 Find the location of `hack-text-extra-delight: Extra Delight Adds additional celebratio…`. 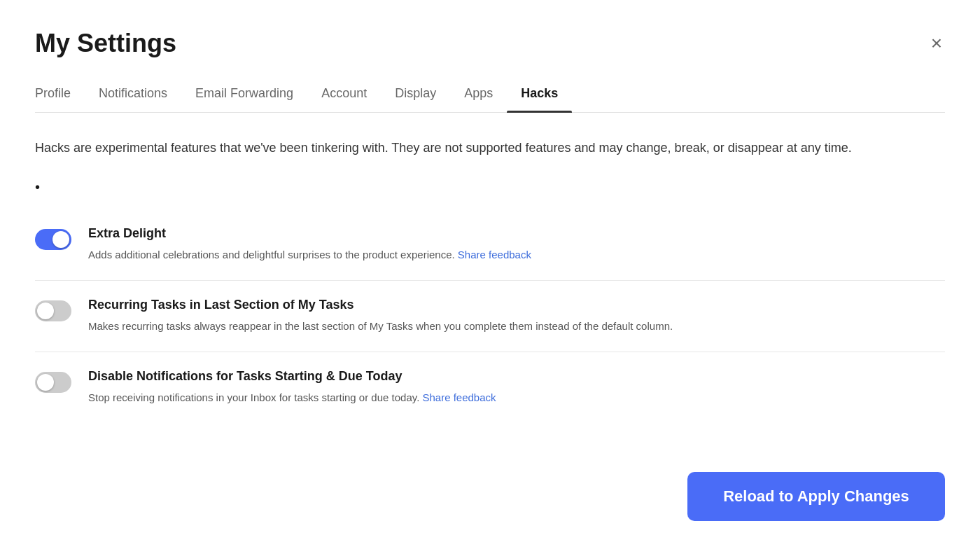

hack-text-extra-delight: Extra Delight Adds additional celebratio… is located at coordinates (517, 245).